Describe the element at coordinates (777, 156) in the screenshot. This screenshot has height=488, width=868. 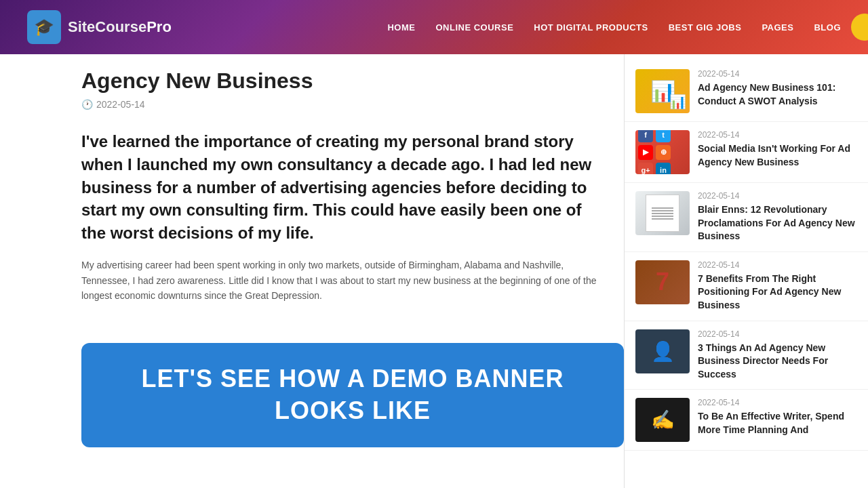
I see `sidebar-title: Social Media Isn't Working For Ad Agency…` at that location.